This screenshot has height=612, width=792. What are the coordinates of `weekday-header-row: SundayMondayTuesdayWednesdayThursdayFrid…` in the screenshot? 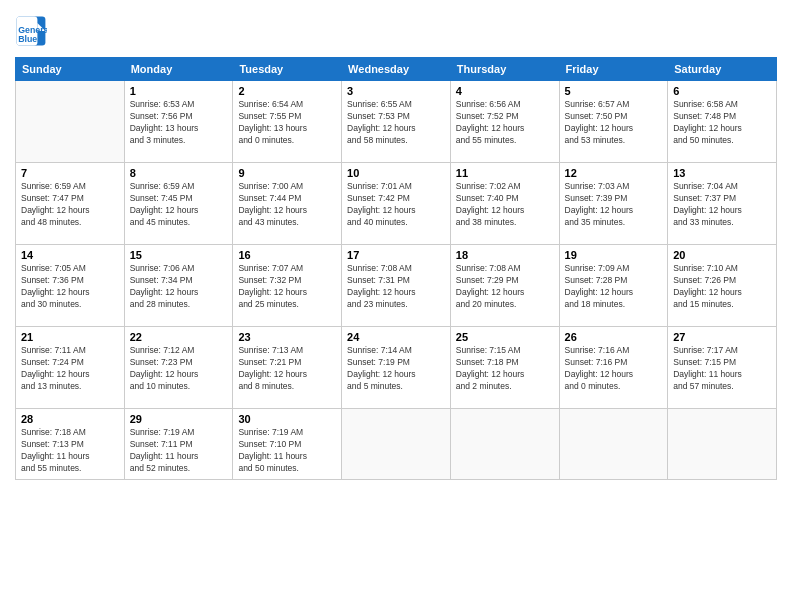 It's located at (396, 70).